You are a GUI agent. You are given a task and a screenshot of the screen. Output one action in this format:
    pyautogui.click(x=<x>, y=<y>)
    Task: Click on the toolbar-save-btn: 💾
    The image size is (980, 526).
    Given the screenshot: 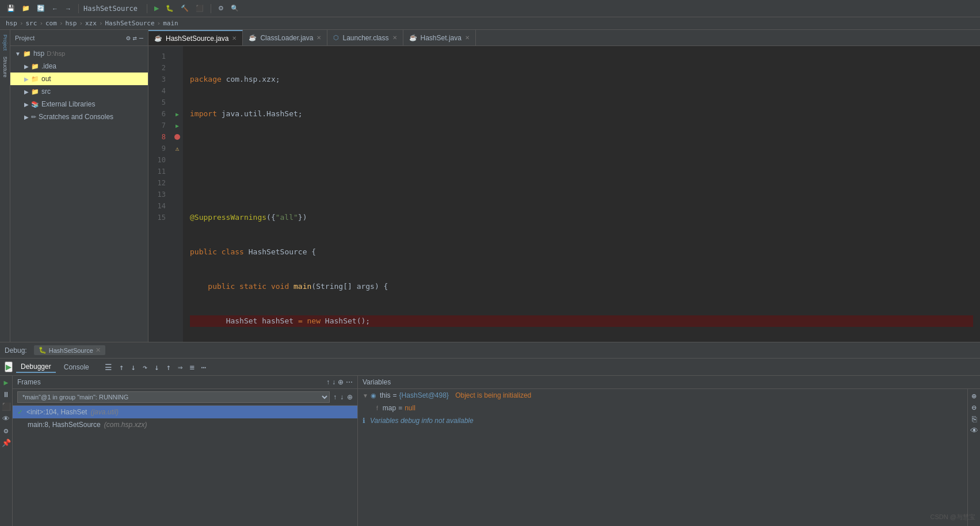 What is the action you would take?
    pyautogui.click(x=11, y=8)
    